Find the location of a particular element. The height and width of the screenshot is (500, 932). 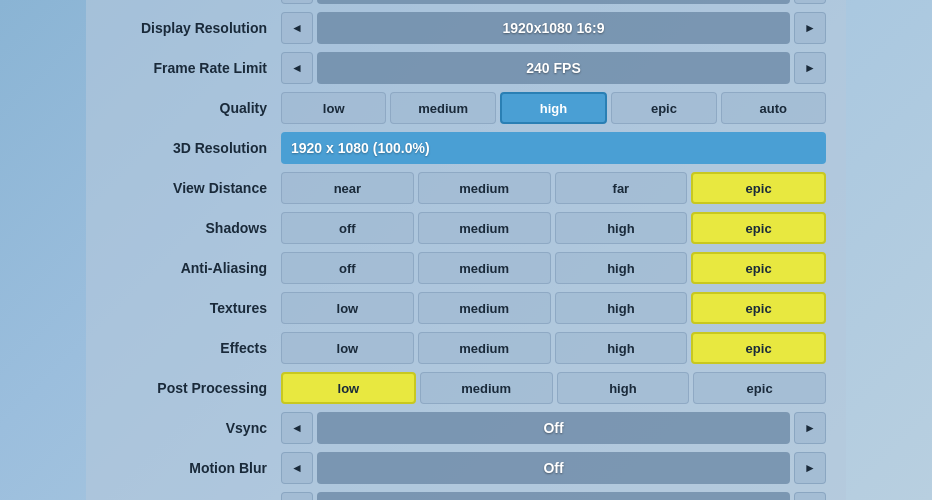

controls-motion-blur: ◄Off► is located at coordinates (554, 468).